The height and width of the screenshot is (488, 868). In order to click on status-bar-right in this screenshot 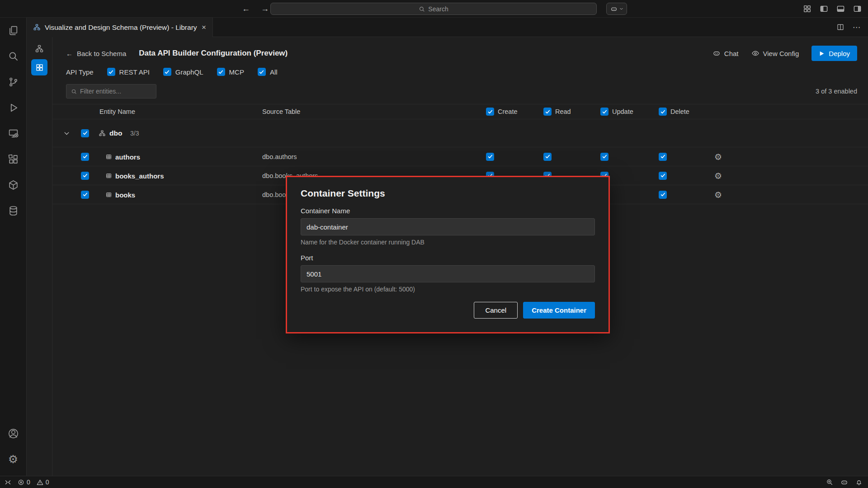, I will do `click(847, 483)`.